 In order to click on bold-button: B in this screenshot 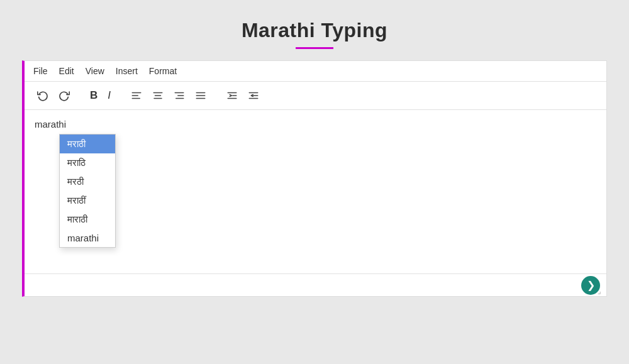, I will do `click(94, 96)`.